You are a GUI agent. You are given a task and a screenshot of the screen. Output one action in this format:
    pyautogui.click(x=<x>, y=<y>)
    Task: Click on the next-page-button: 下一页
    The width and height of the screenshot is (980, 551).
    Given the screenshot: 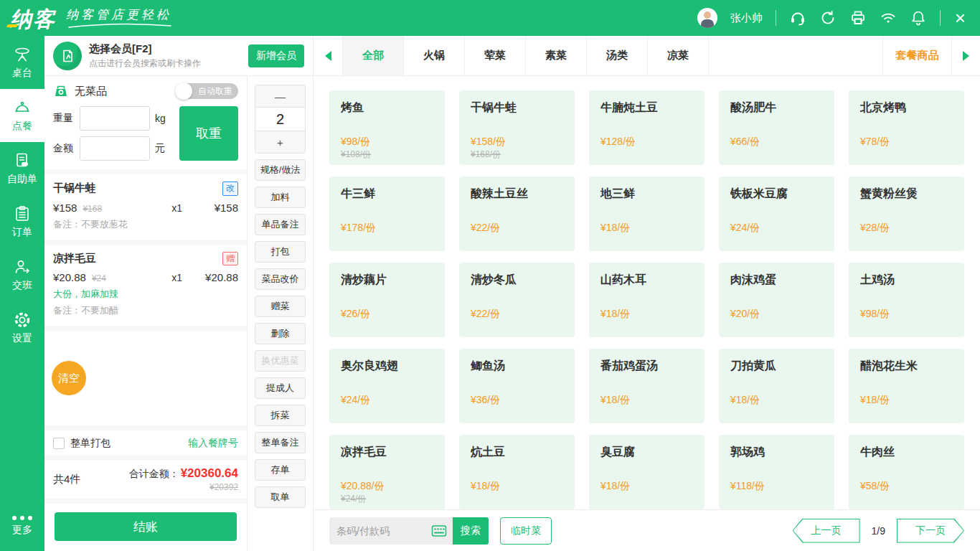 What is the action you would take?
    pyautogui.click(x=930, y=531)
    